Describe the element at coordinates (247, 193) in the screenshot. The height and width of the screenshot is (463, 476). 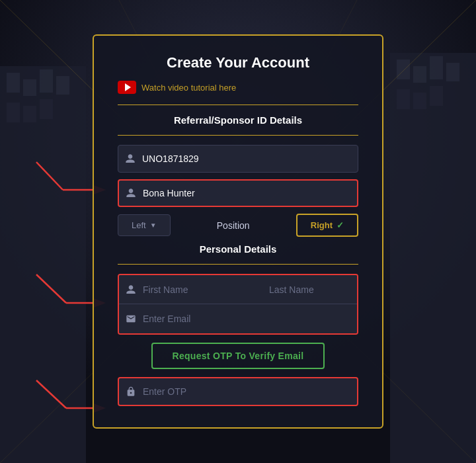
I see `sponsor-name-input` at that location.